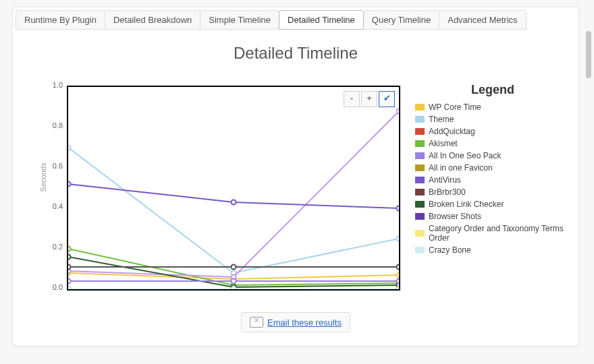  Describe the element at coordinates (589, 55) in the screenshot. I see `scrollbar-thumb` at that location.